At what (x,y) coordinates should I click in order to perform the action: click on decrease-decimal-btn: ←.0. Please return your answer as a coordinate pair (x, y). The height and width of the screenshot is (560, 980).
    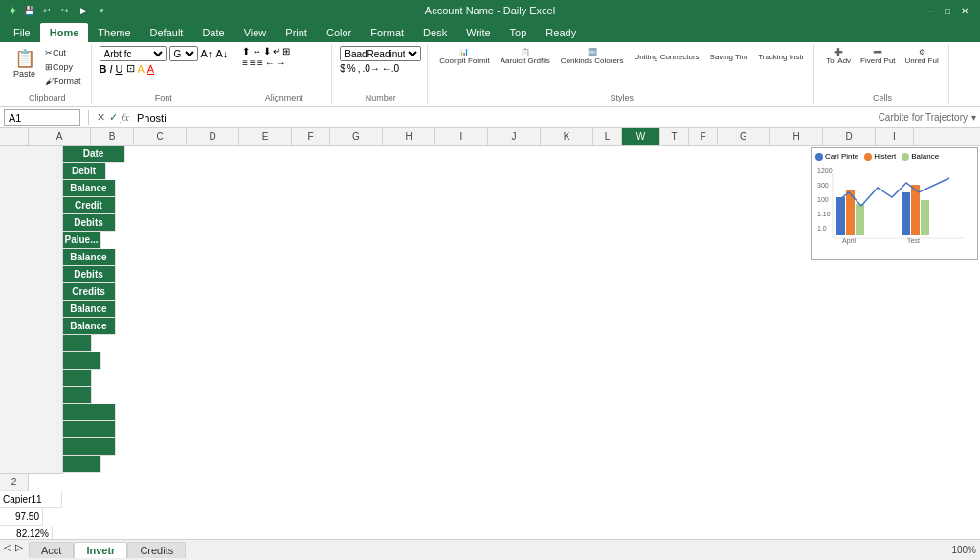
    Looking at the image, I should click on (390, 69).